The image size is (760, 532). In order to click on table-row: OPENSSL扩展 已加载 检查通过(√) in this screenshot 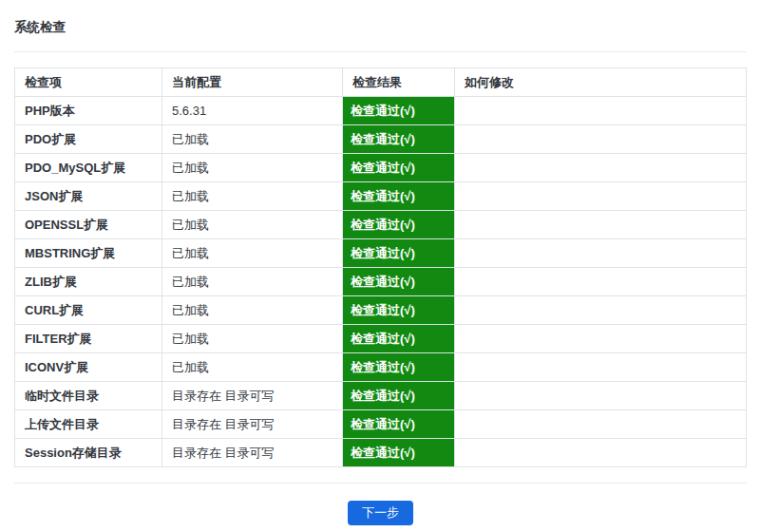, I will do `click(381, 225)`.